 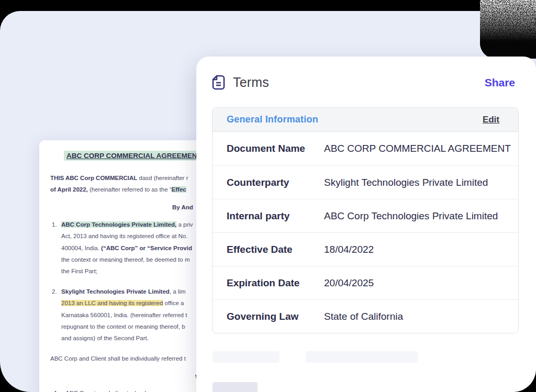 I want to click on table-row: Governing Law State of California, so click(x=365, y=316).